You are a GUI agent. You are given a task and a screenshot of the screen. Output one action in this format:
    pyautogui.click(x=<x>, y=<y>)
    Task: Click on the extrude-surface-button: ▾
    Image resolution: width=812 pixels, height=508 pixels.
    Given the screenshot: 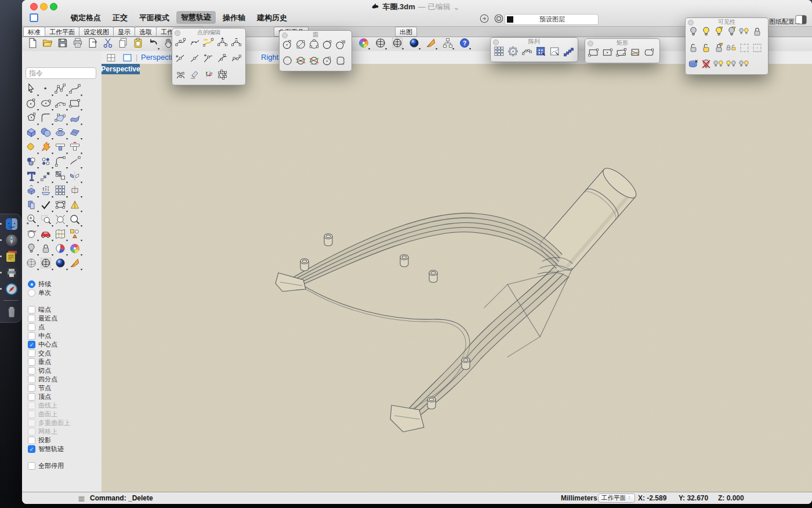 What is the action you would take?
    pyautogui.click(x=45, y=192)
    